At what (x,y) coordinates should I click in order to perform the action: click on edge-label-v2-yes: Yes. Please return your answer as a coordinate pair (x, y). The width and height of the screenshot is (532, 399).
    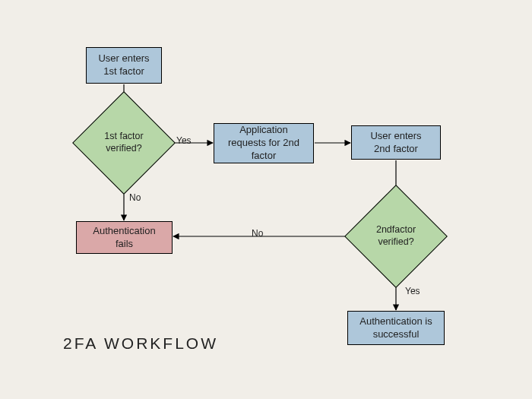
    Looking at the image, I should click on (413, 291).